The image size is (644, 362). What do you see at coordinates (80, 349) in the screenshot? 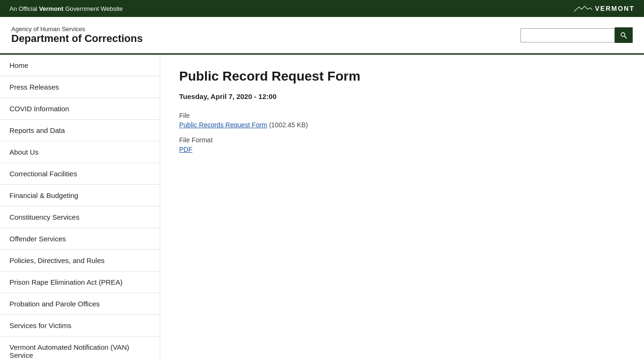
I see `sidebar-item-13: Vermont Automated Notification (VAN) Ser…` at bounding box center [80, 349].